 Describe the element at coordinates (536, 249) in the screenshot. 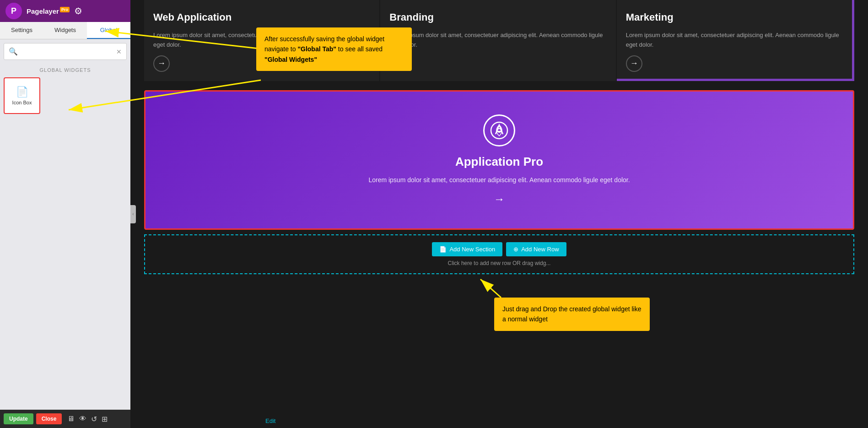

I see `add-new-row-button: ⊕ Add New Row` at that location.